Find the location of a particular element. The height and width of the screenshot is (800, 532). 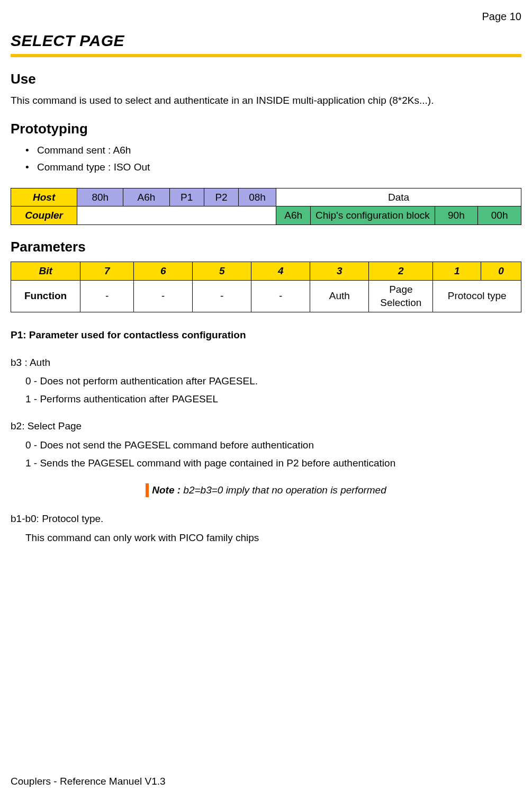

param-header: 3 is located at coordinates (340, 271).